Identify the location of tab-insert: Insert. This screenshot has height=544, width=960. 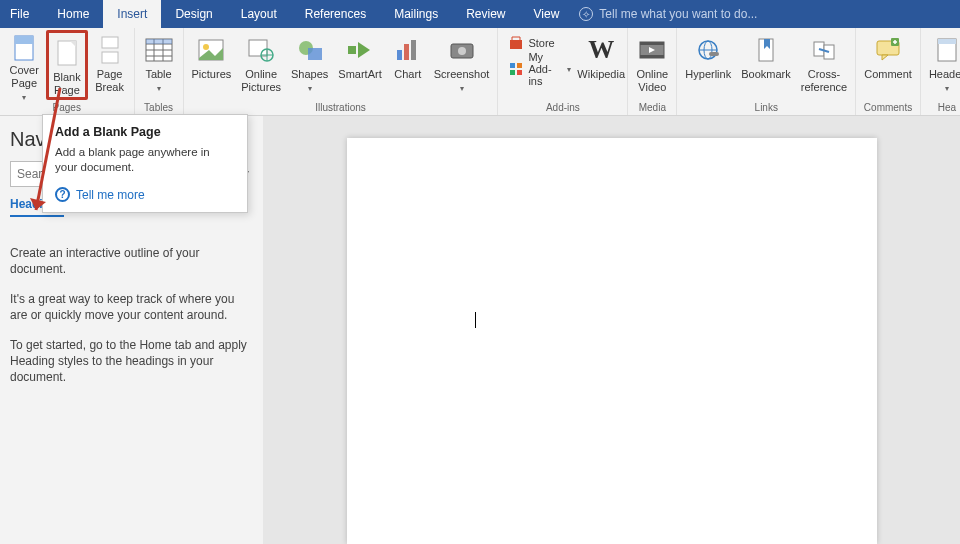
(132, 14).